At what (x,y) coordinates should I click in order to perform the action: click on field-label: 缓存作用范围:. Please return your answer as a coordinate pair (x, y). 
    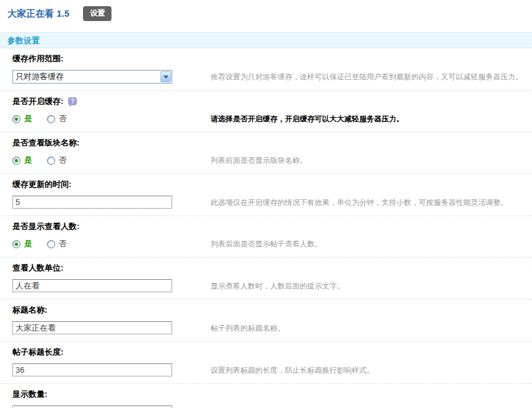
    Looking at the image, I should click on (273, 59).